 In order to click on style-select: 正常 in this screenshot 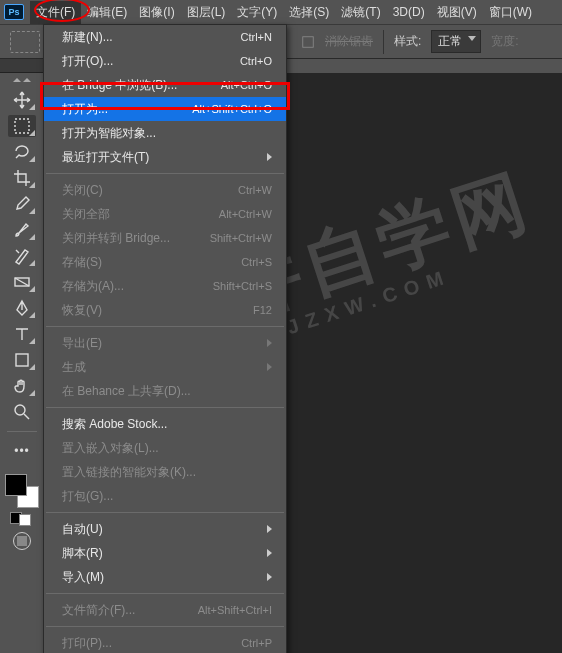, I will do `click(456, 42)`.